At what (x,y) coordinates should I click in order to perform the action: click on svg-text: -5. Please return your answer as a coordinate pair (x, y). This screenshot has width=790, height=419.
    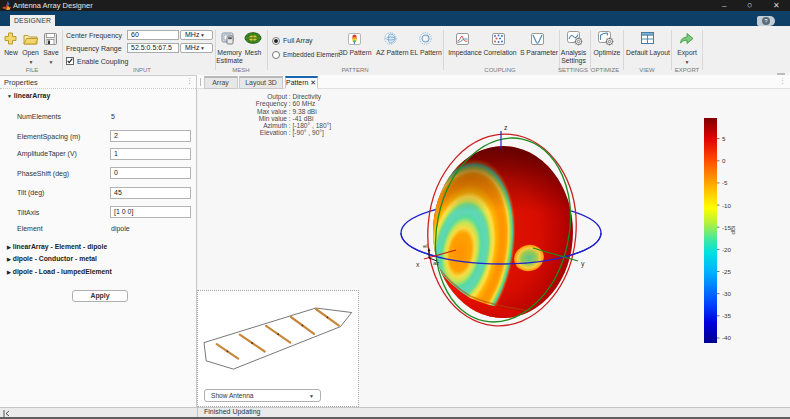
    Looking at the image, I should click on (725, 182).